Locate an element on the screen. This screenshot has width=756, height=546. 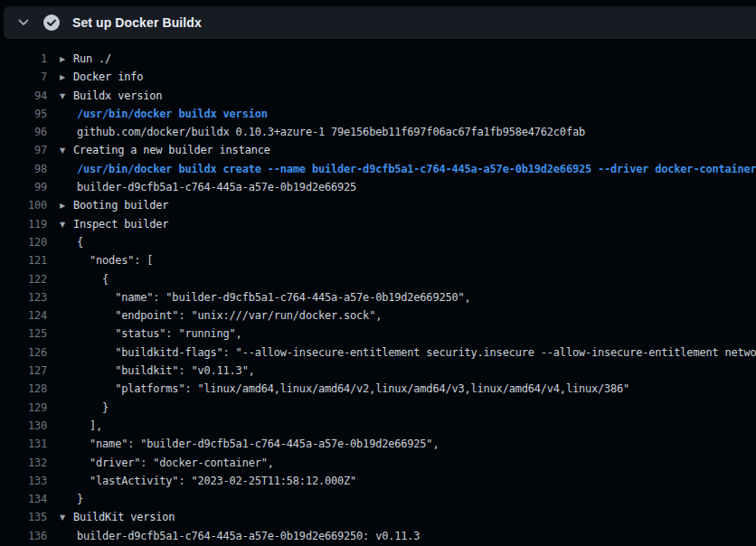
line-number: 127 is located at coordinates (24, 371).